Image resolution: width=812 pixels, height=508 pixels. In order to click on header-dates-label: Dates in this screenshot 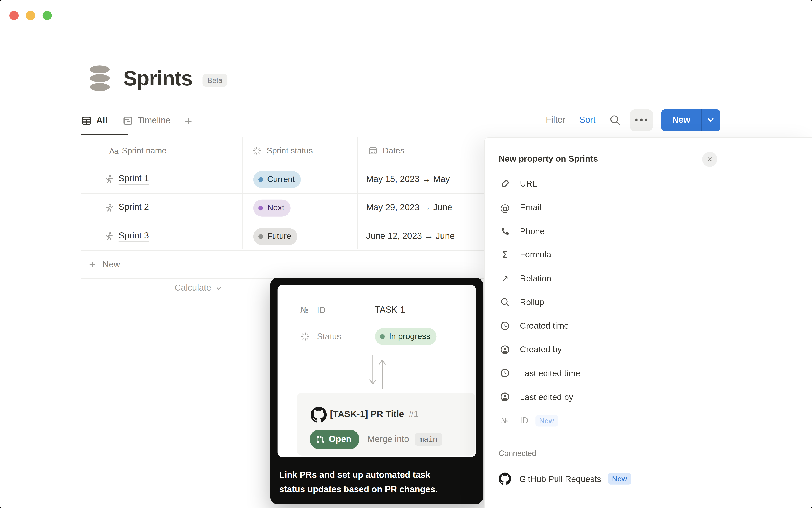, I will do `click(394, 151)`.